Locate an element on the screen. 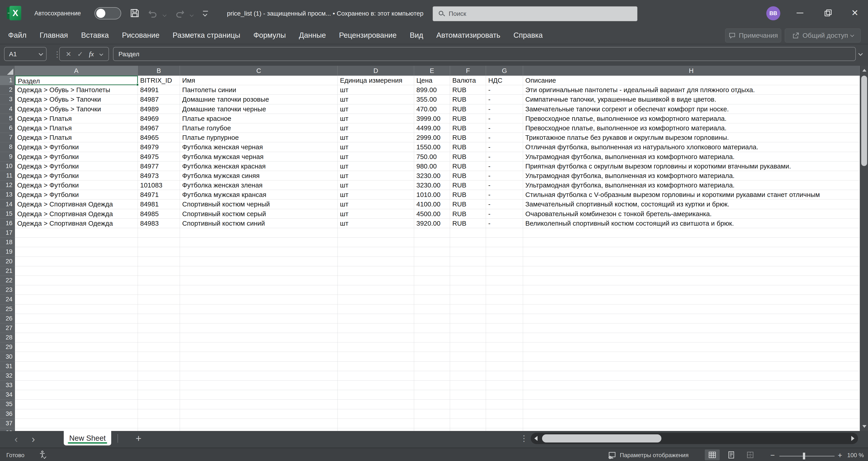 The image size is (868, 461). cell-A20 is located at coordinates (76, 262).